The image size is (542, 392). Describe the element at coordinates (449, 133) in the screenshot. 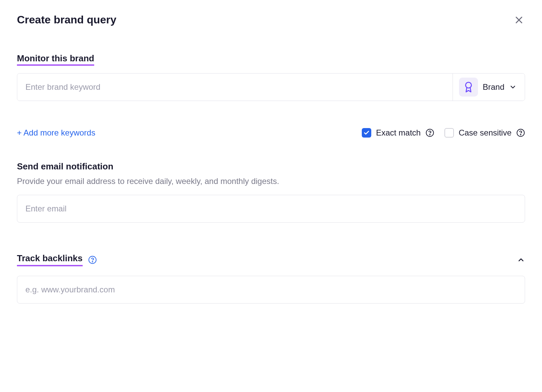

I see `case-sensitive-checkbox` at that location.